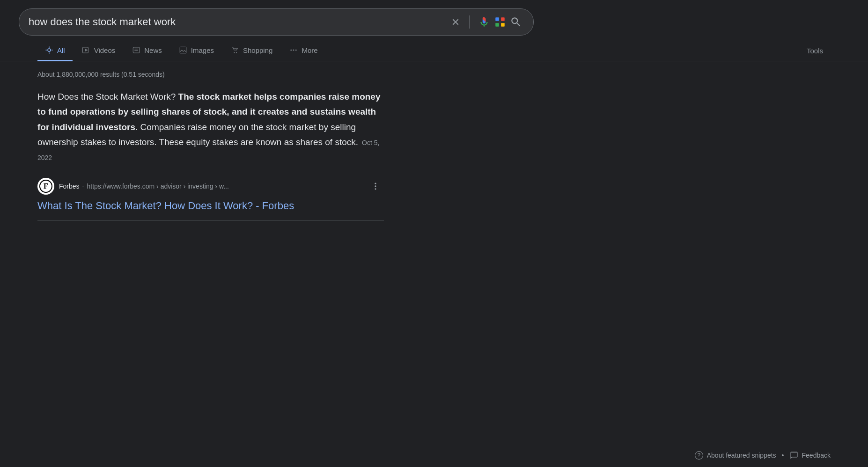  What do you see at coordinates (309, 51) in the screenshot?
I see `tab-more-label: More` at bounding box center [309, 51].